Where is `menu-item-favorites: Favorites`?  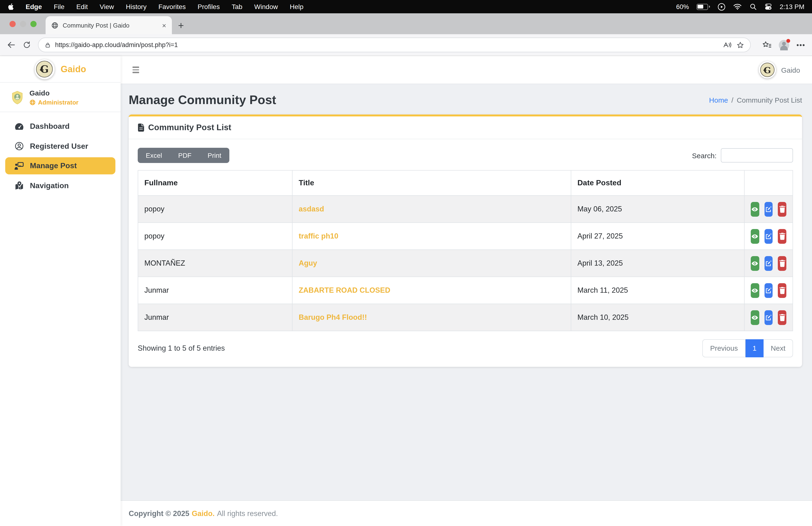
menu-item-favorites: Favorites is located at coordinates (172, 7).